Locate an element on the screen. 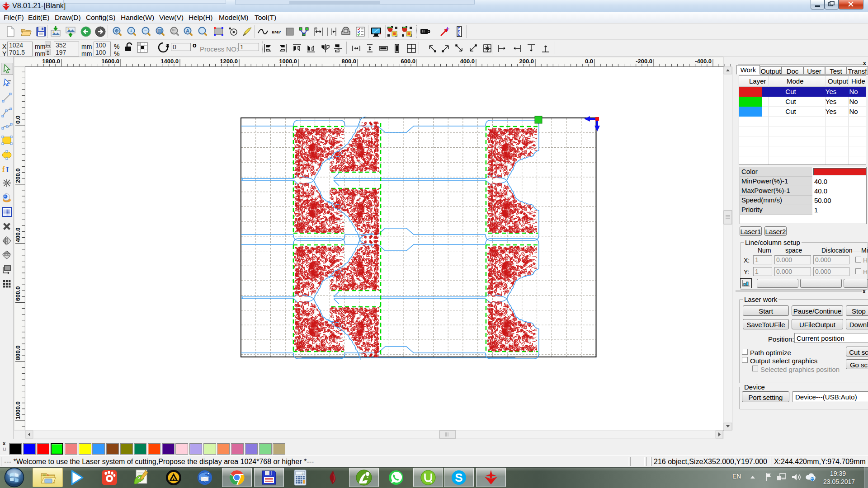 The image size is (868, 488). svg-text: S is located at coordinates (458, 478).